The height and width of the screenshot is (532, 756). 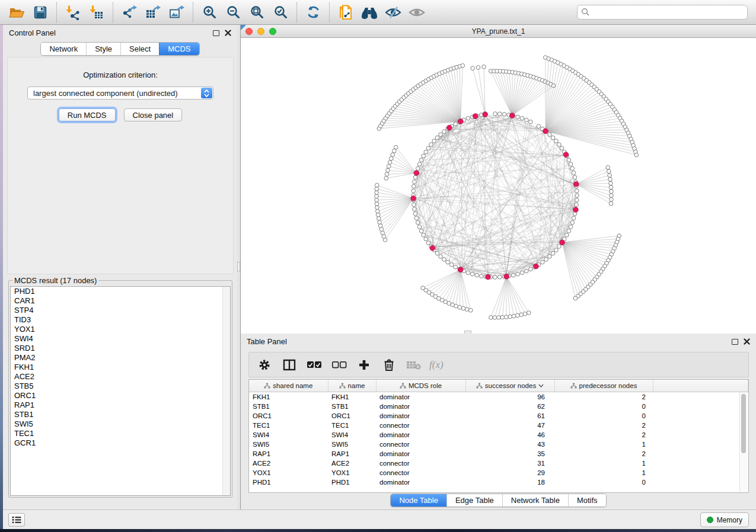 What do you see at coordinates (233, 12) in the screenshot?
I see `zoom-out-button` at bounding box center [233, 12].